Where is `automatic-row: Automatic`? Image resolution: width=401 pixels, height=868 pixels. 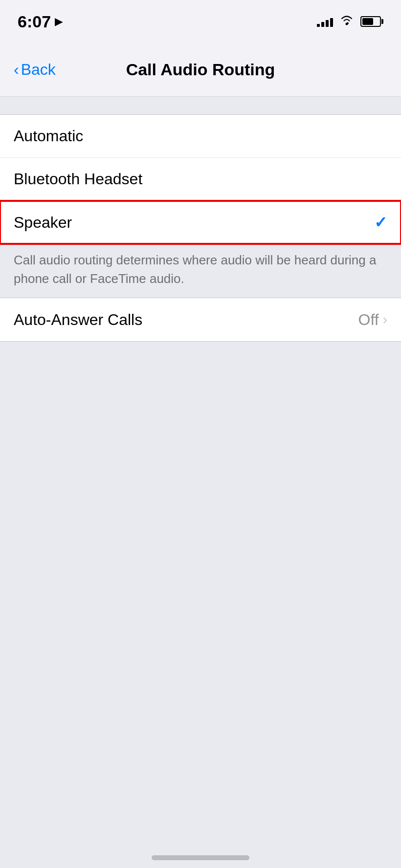 automatic-row: Automatic is located at coordinates (200, 136).